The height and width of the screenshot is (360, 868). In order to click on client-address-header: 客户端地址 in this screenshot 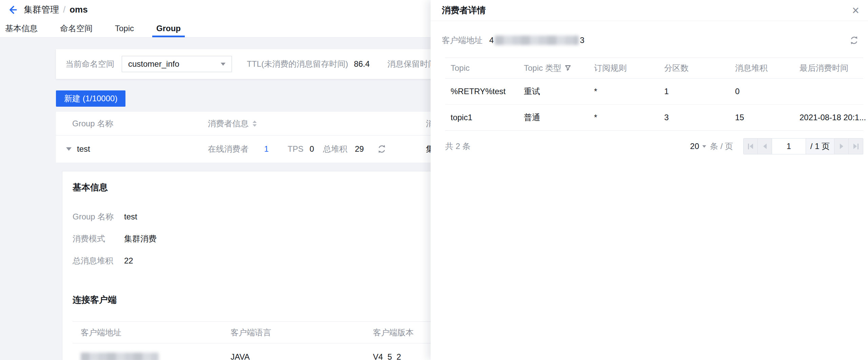, I will do `click(147, 333)`.